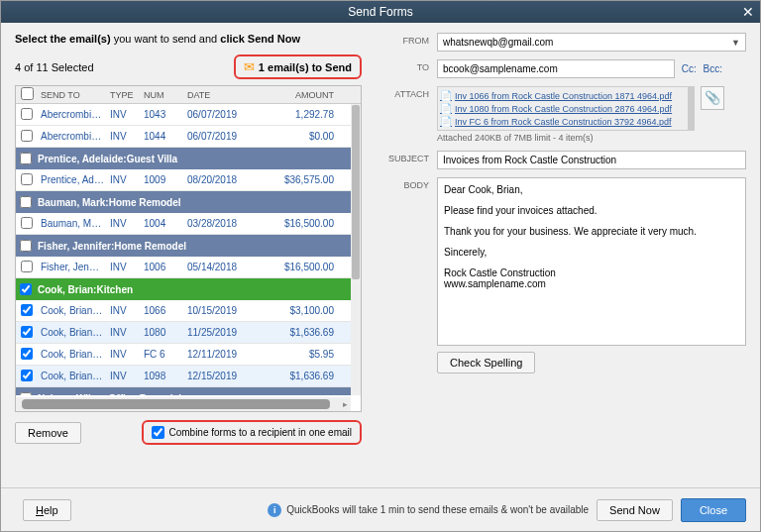 This screenshot has height=532, width=761. I want to click on emails-to-send-badge: ✉ 1 email(s) to Send, so click(297, 67).